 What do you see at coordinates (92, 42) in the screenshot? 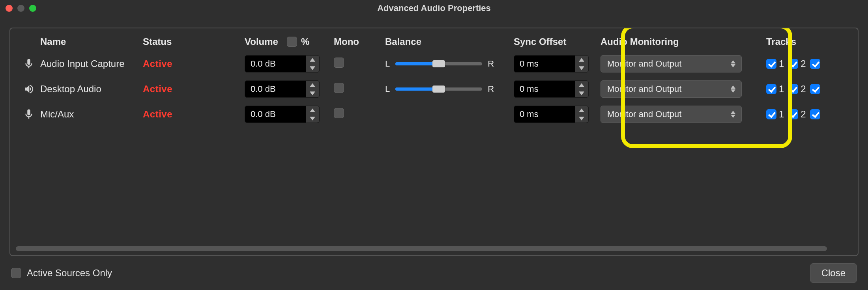
I see `col-header-name: Name` at bounding box center [92, 42].